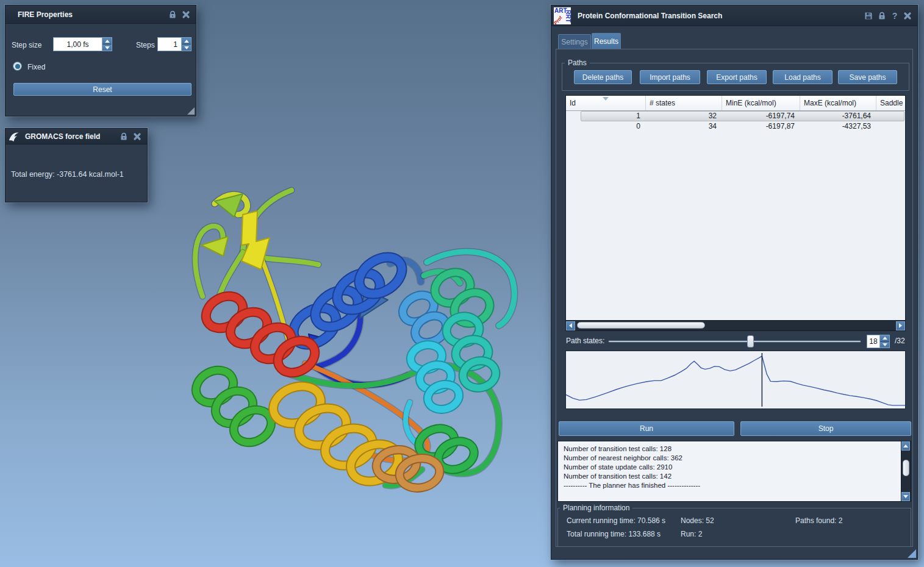 The width and height of the screenshot is (924, 567). What do you see at coordinates (17, 66) in the screenshot?
I see `fixed-radio` at bounding box center [17, 66].